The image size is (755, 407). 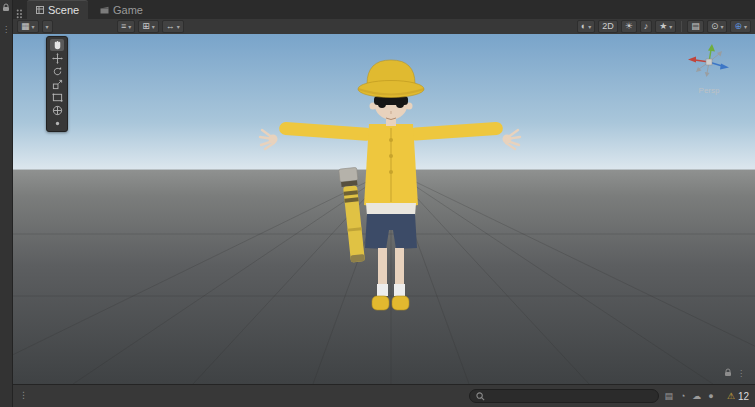 What do you see at coordinates (682, 396) in the screenshot?
I see `progress-status-icon: ◔` at bounding box center [682, 396].